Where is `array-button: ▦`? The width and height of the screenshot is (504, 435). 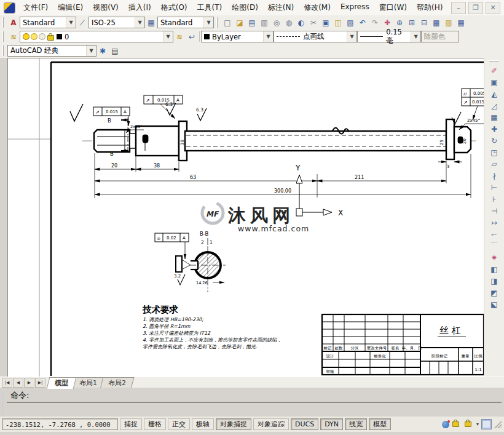
array-button: ▦ is located at coordinates (494, 117).